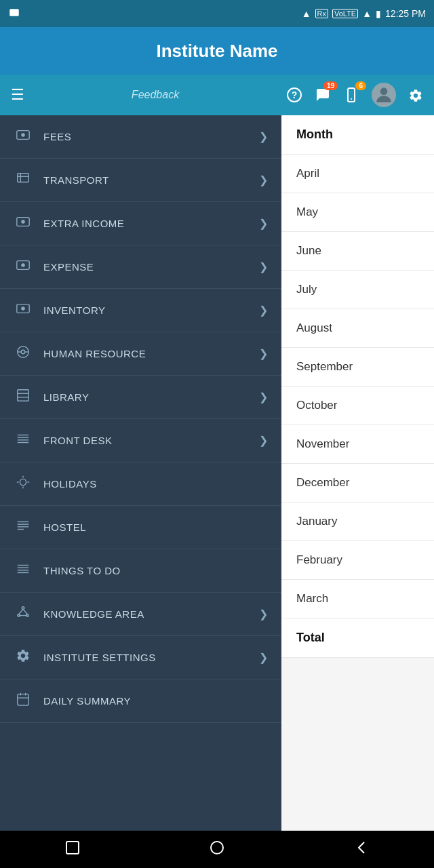 This screenshot has height=868, width=434. Describe the element at coordinates (23, 441) in the screenshot. I see `front-desk-icon` at that location.